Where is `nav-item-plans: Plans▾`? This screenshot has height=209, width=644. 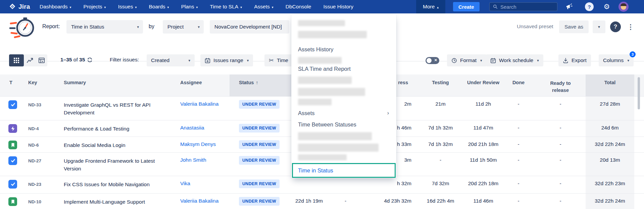 nav-item-plans: Plans▾ is located at coordinates (190, 7).